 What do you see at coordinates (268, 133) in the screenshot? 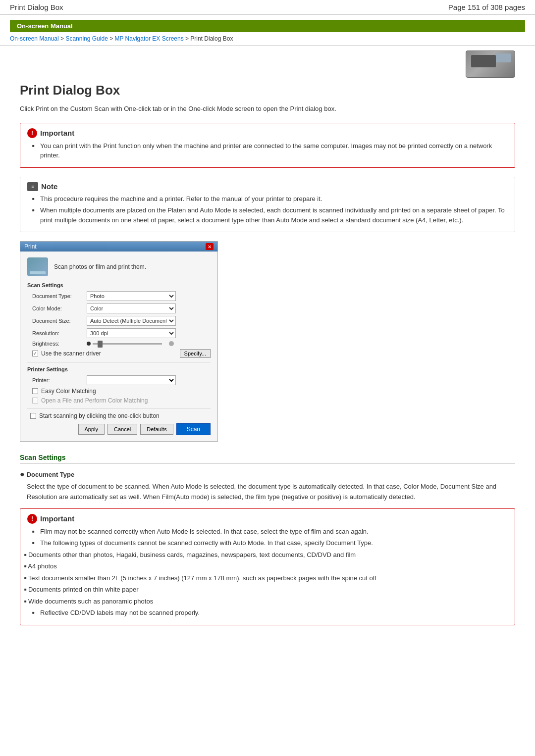
I see `important-header-1: ! Important` at bounding box center [268, 133].